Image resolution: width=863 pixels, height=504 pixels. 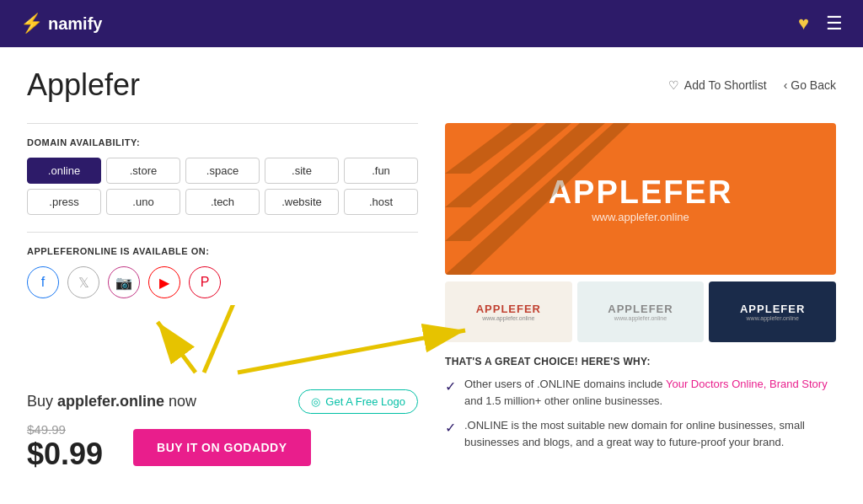 I want to click on shortlist-heart-icon: ♡, so click(x=674, y=85).